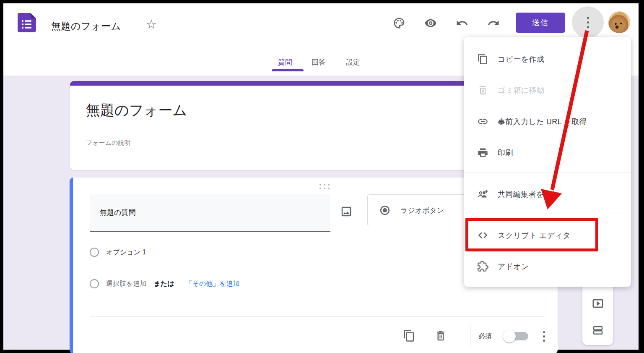 The height and width of the screenshot is (353, 644). What do you see at coordinates (544, 337) in the screenshot?
I see `question-more-options-icon` at bounding box center [544, 337].